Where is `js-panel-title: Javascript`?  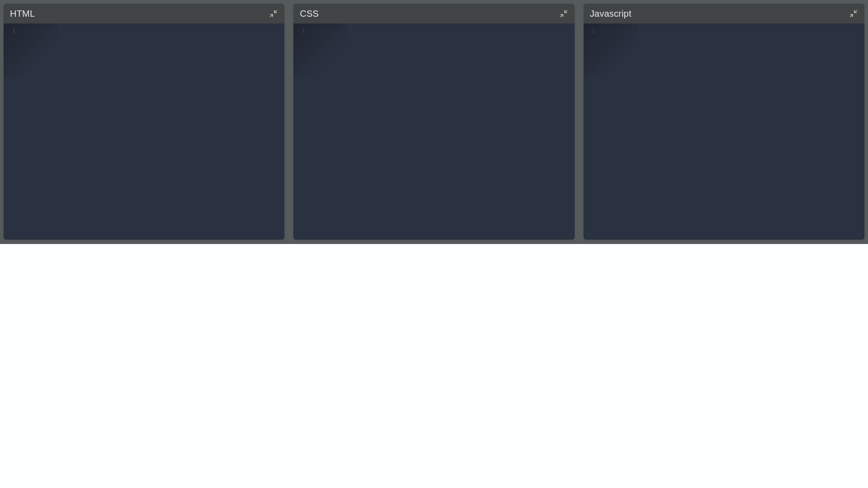
js-panel-title: Javascript is located at coordinates (611, 14).